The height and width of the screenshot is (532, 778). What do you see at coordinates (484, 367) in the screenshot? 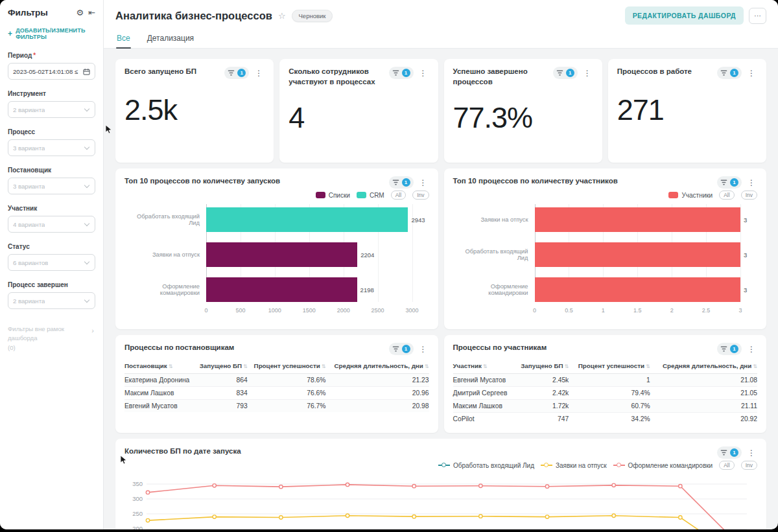
I see `column-header: Участник⇅` at bounding box center [484, 367].